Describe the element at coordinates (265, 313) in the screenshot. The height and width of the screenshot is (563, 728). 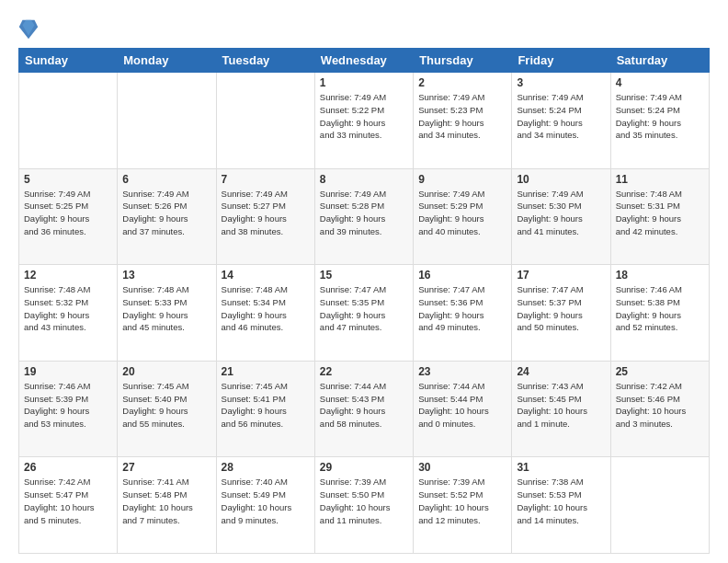
I see `calendar-cell: 14Sunrise: 7:48 AM Sunset: 5:34 PM Dayli…` at that location.